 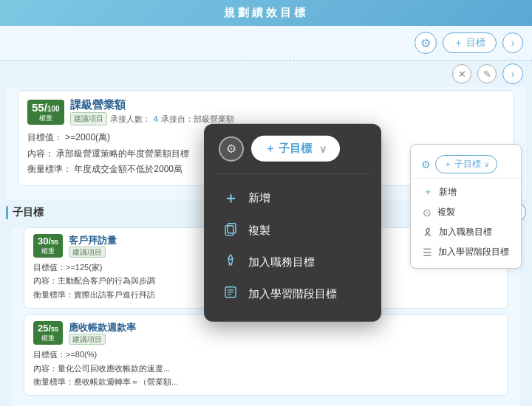 What do you see at coordinates (266, 43) in the screenshot?
I see `top-toolbar: ⚙ ＋ 目標 ›` at bounding box center [266, 43].